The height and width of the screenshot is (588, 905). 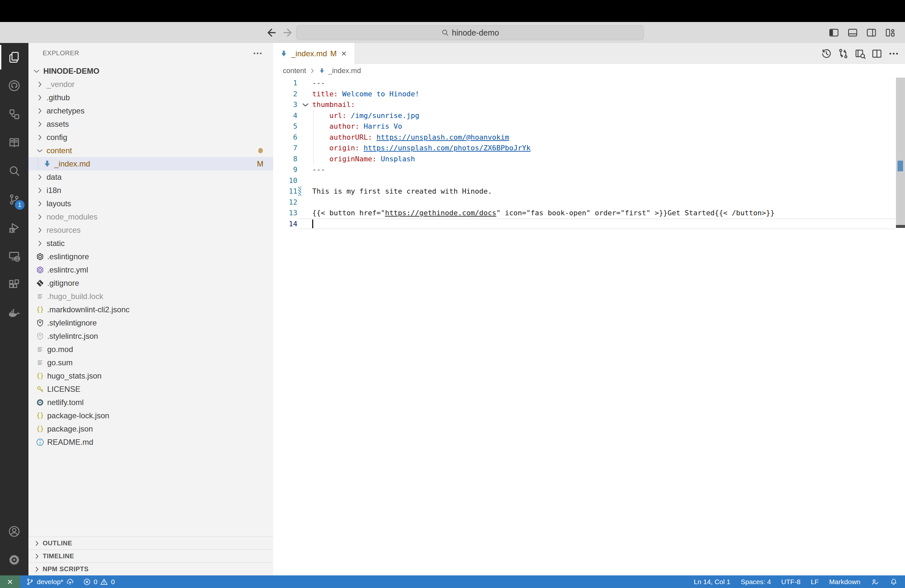 I want to click on code-line-3: 3thumbnail:, so click(x=589, y=105).